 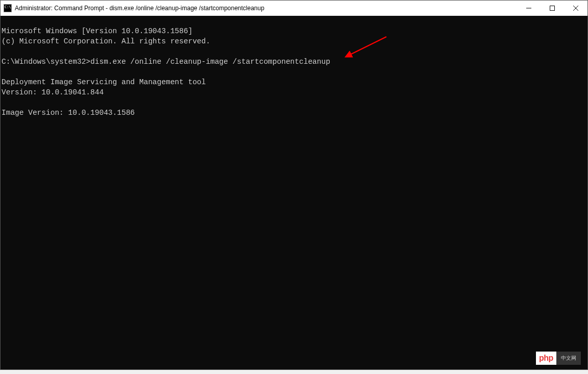 I want to click on annotation-arrow-icon, so click(x=365, y=48).